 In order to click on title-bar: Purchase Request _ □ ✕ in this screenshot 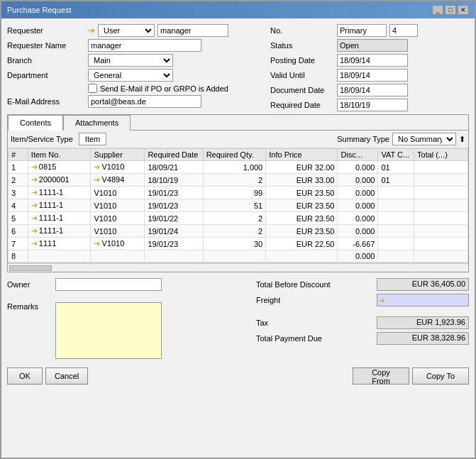, I will do `click(238, 10)`.